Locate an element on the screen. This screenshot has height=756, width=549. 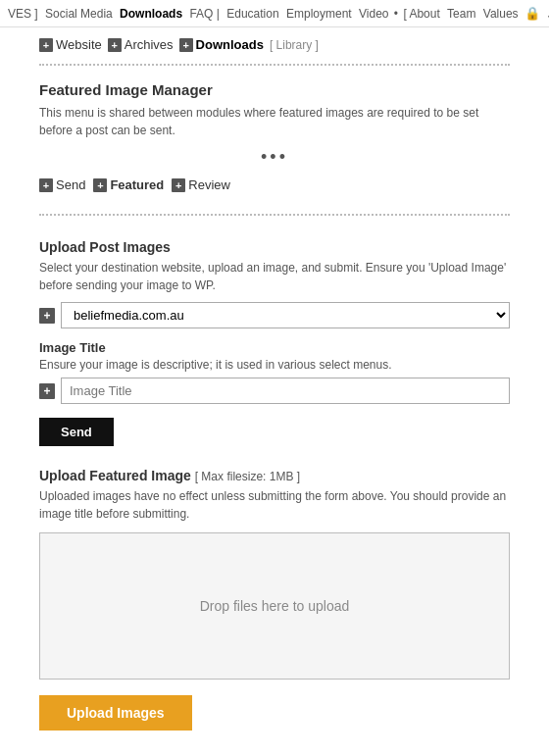
image-title-sublabel: Ensure your image is descriptive; it is … is located at coordinates (274, 365).